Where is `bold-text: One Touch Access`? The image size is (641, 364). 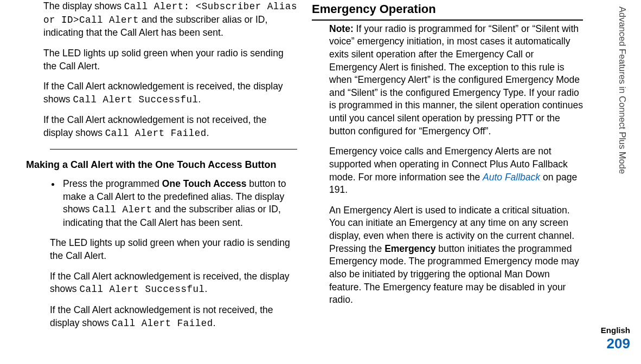 bold-text: One Touch Access is located at coordinates (204, 184).